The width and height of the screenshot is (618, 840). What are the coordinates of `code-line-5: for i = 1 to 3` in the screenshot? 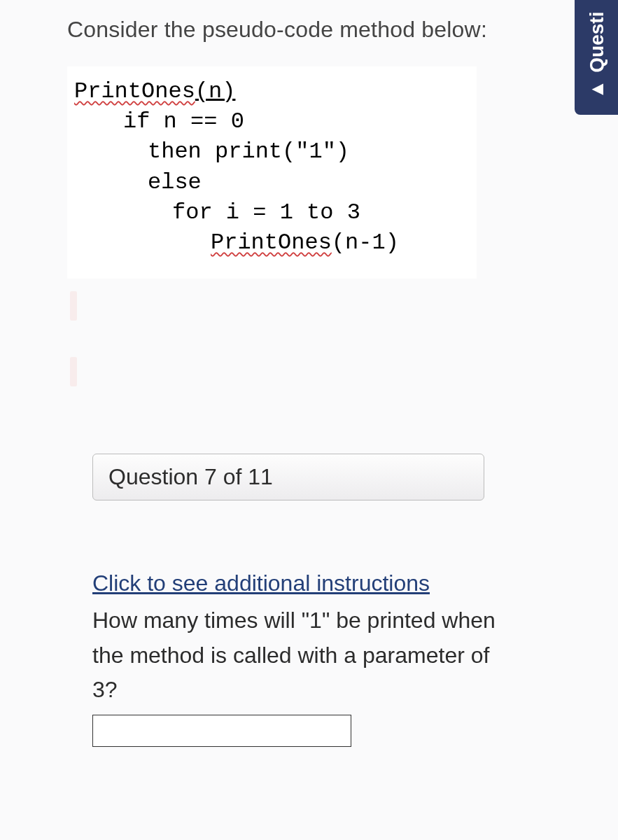 It's located at (272, 213).